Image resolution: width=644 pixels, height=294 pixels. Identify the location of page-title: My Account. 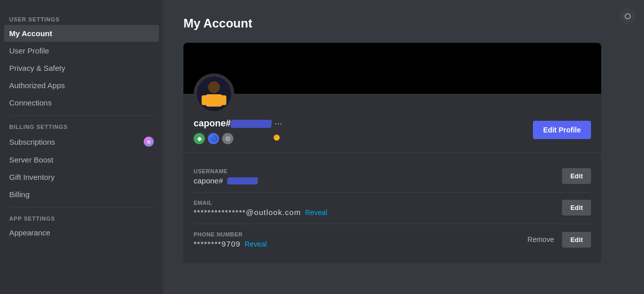
(404, 23).